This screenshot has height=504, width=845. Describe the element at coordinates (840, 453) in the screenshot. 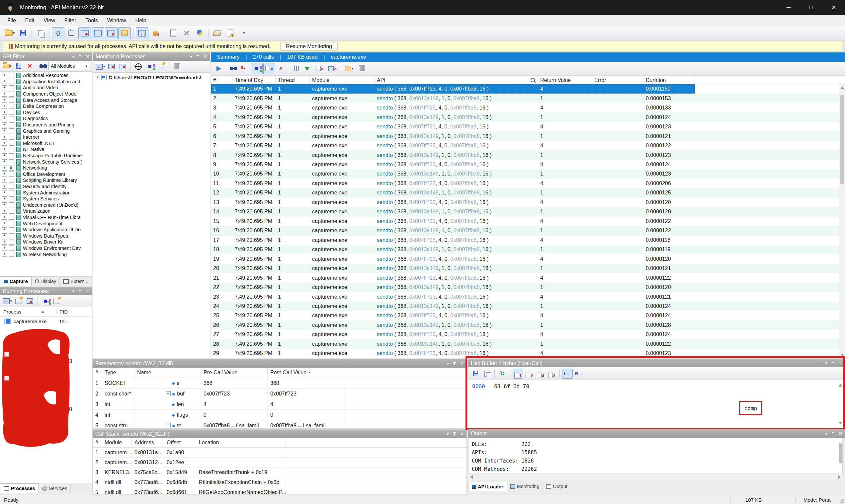

I see `scroll-thumb` at that location.